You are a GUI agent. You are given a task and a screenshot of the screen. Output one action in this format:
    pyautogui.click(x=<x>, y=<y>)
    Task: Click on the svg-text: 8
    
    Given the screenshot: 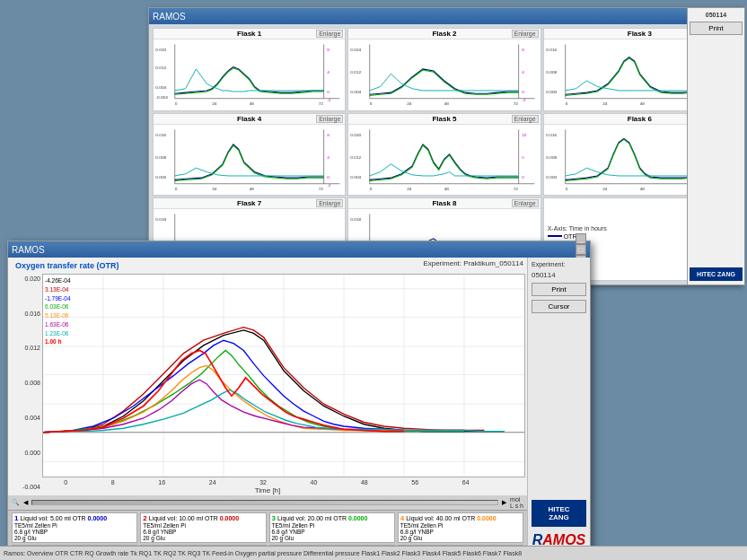 What is the action you would take?
    pyautogui.click(x=524, y=50)
    